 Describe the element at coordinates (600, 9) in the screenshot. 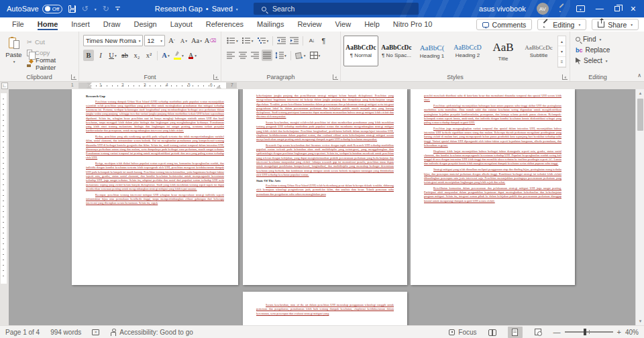

I see `minimize-button: —` at that location.